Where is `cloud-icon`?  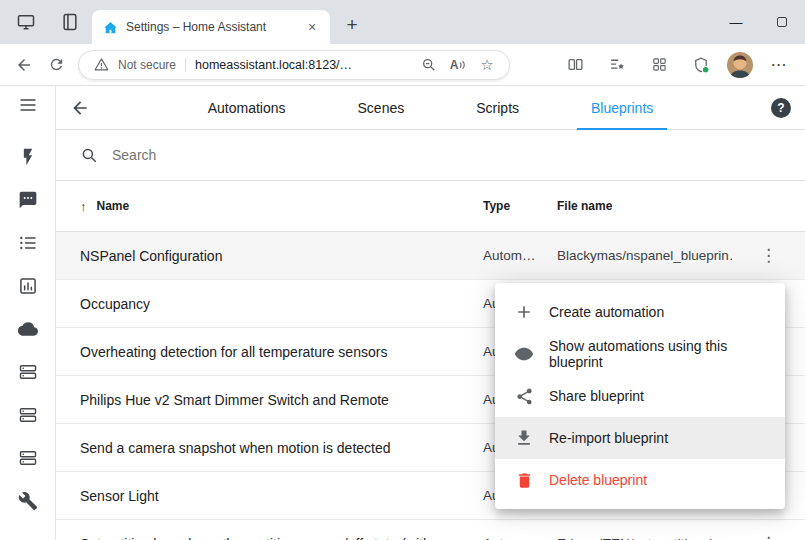
cloud-icon is located at coordinates (28, 329).